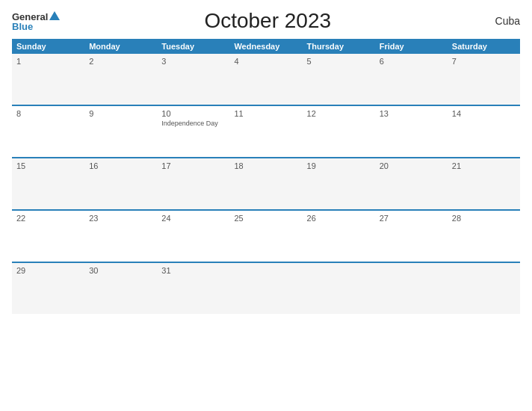  I want to click on day-number: 23, so click(121, 218).